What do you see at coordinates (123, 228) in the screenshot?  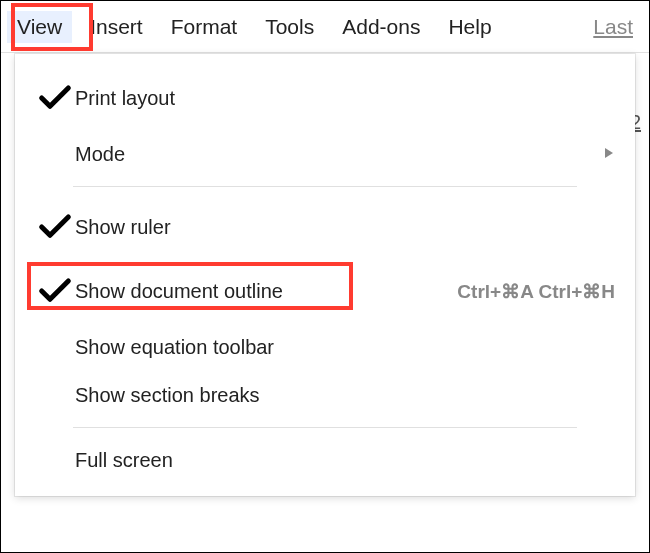 I see `menu-item-label: Show ruler` at bounding box center [123, 228].